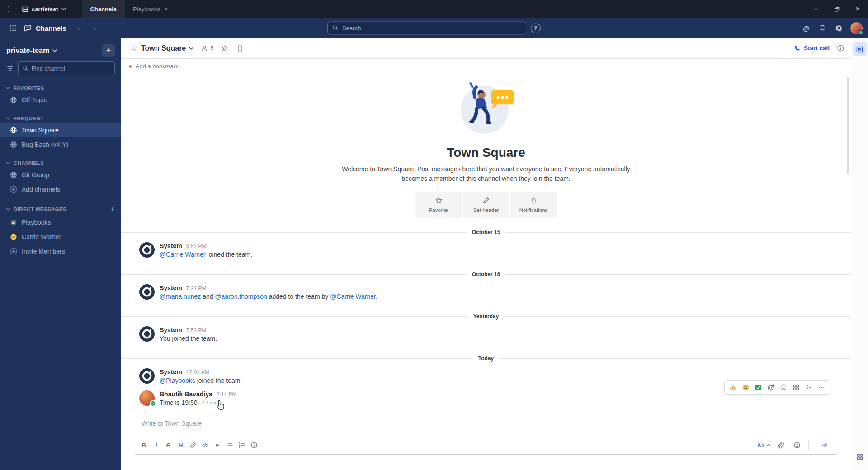 This screenshot has height=470, width=868. Describe the element at coordinates (94, 28) in the screenshot. I see `forward-icon: →` at that location.